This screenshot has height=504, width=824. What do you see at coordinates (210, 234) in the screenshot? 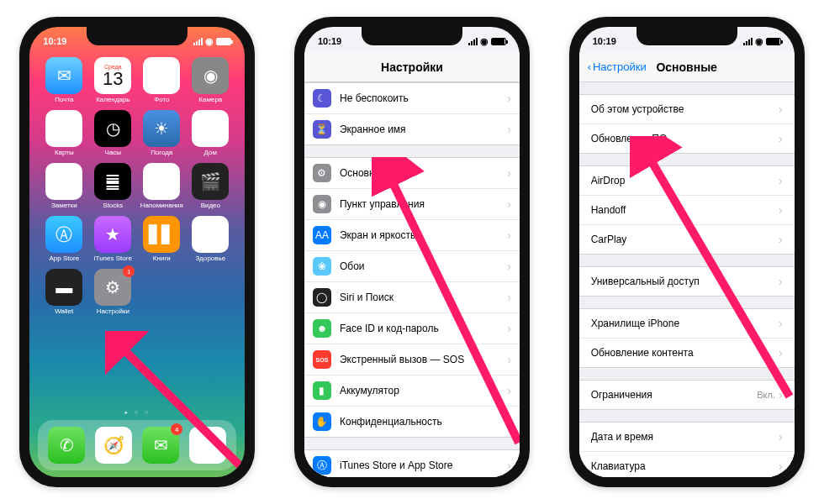
I see `health-icon: ♥` at bounding box center [210, 234].